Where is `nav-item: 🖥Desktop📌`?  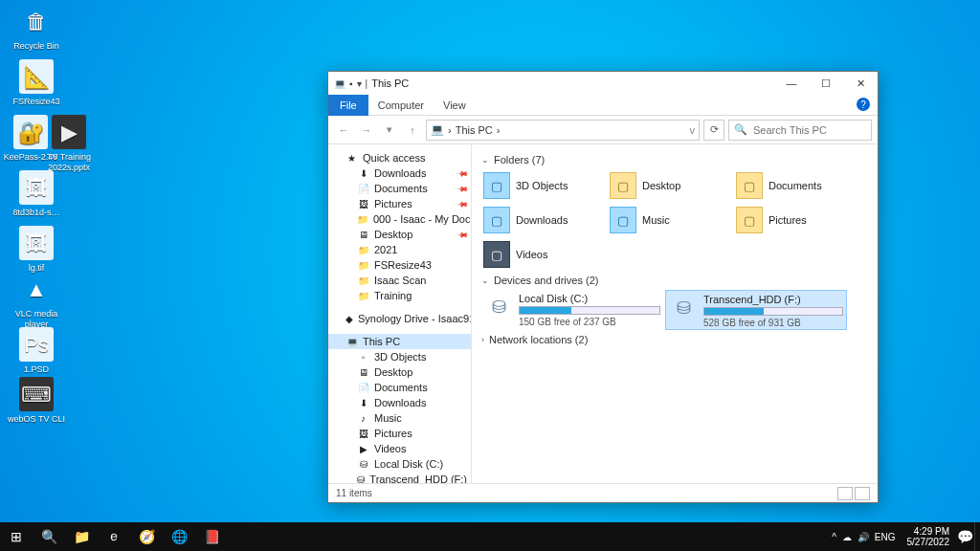
nav-item: 🖥Desktop📌 is located at coordinates (400, 234).